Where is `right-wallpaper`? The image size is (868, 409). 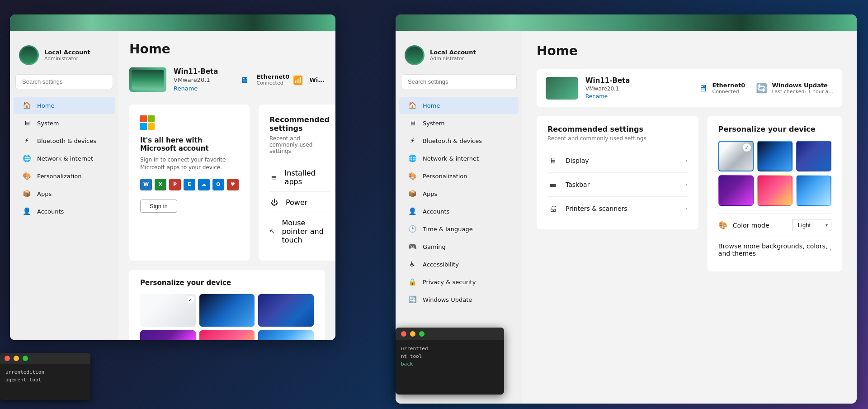 right-wallpaper is located at coordinates (626, 23).